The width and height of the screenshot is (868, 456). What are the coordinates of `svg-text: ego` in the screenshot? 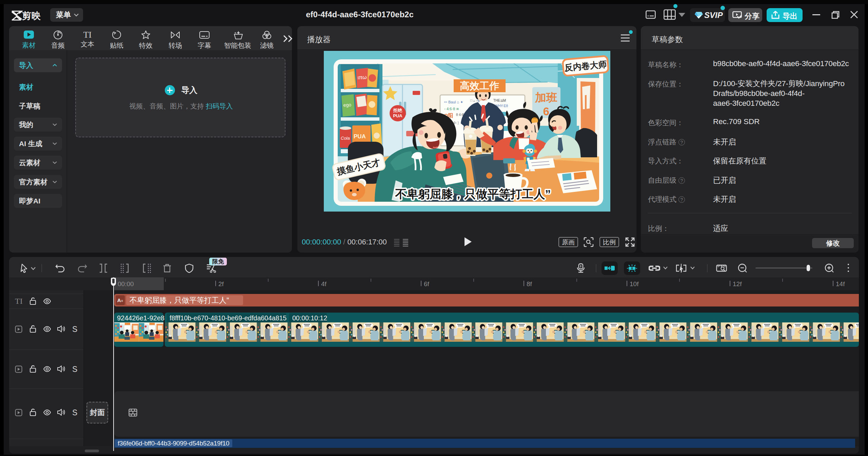 It's located at (347, 105).